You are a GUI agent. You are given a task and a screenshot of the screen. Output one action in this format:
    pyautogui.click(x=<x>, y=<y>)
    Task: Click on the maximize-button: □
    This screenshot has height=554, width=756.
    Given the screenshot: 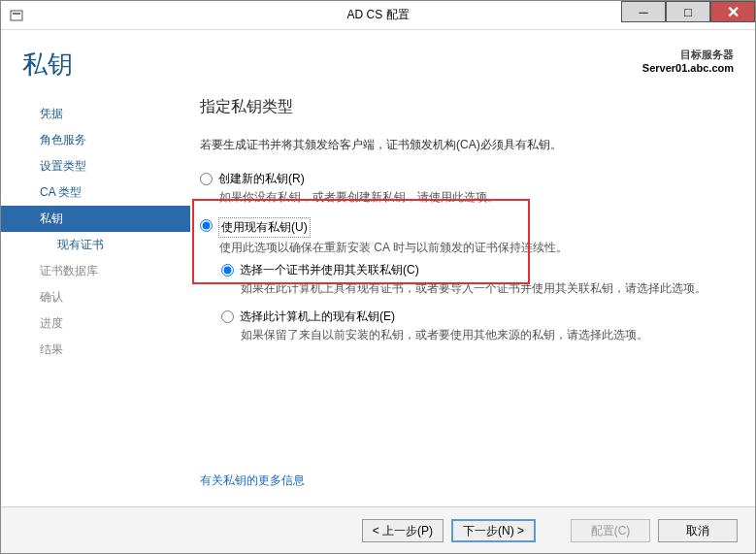 What is the action you would take?
    pyautogui.click(x=688, y=12)
    